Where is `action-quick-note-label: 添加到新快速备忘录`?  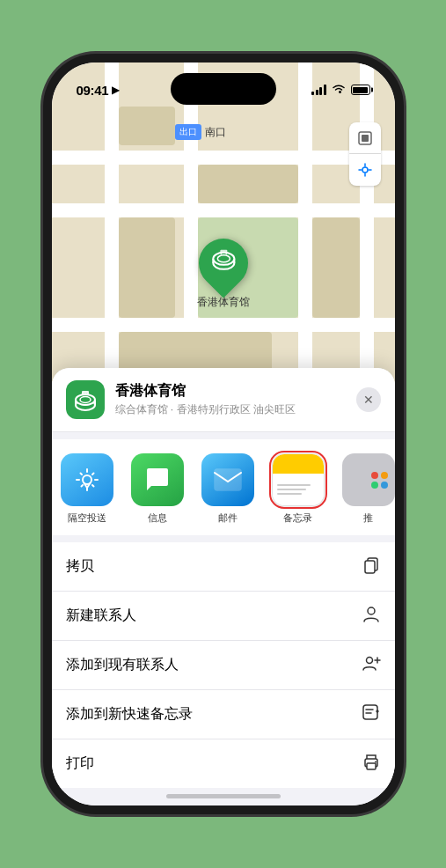 action-quick-note-label: 添加到新快速备忘录 is located at coordinates (129, 715).